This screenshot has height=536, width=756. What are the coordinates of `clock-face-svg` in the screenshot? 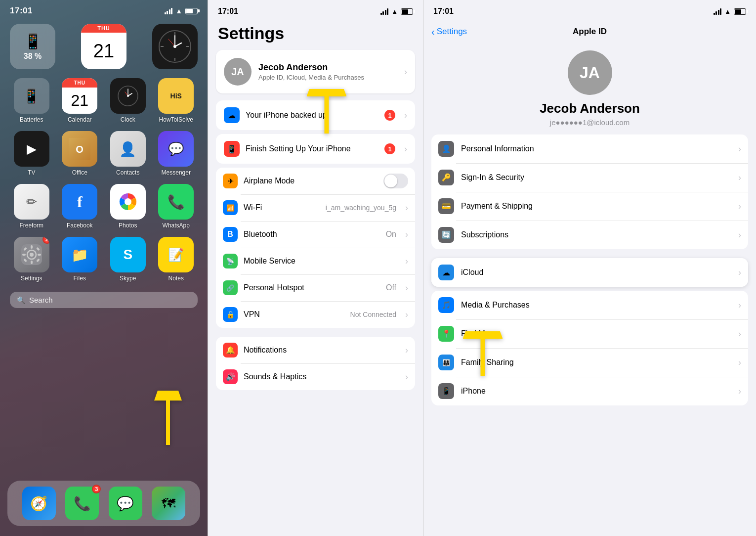 It's located at (175, 46).